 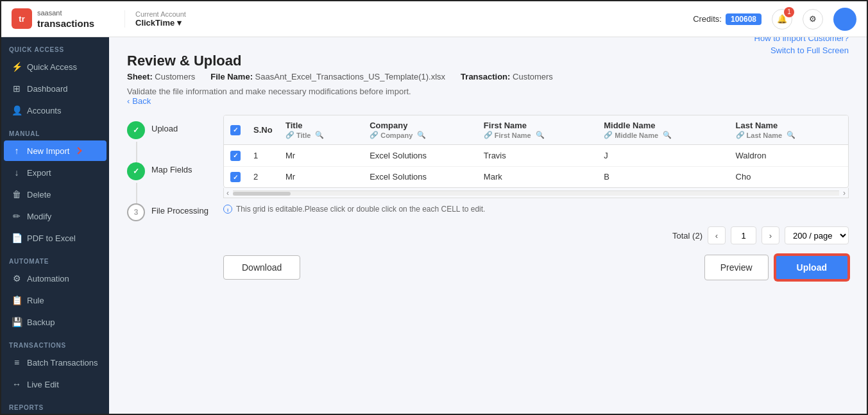 What do you see at coordinates (789, 177) in the screenshot?
I see `row2-lastname: Cho` at bounding box center [789, 177].